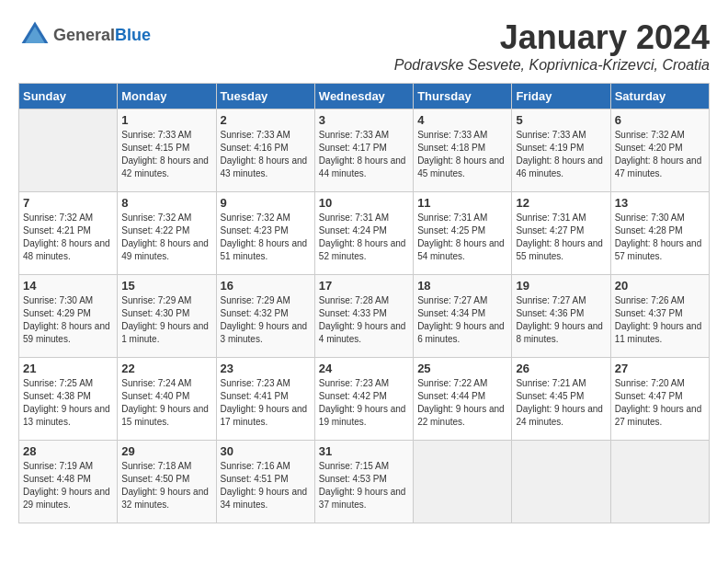  What do you see at coordinates (167, 234) in the screenshot?
I see `calendar-cell: 8Sunrise: 7:32 AMSunset: 4:22 PMDaylight…` at bounding box center [167, 234].